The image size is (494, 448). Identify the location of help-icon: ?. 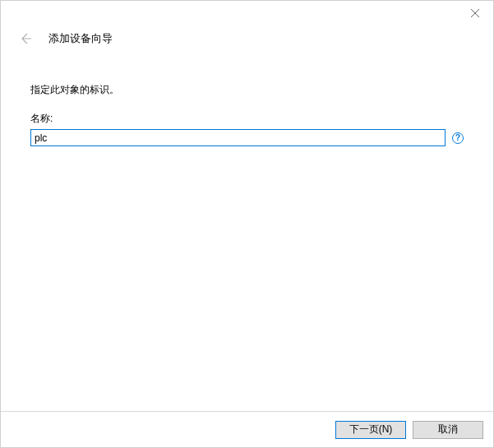
(458, 138).